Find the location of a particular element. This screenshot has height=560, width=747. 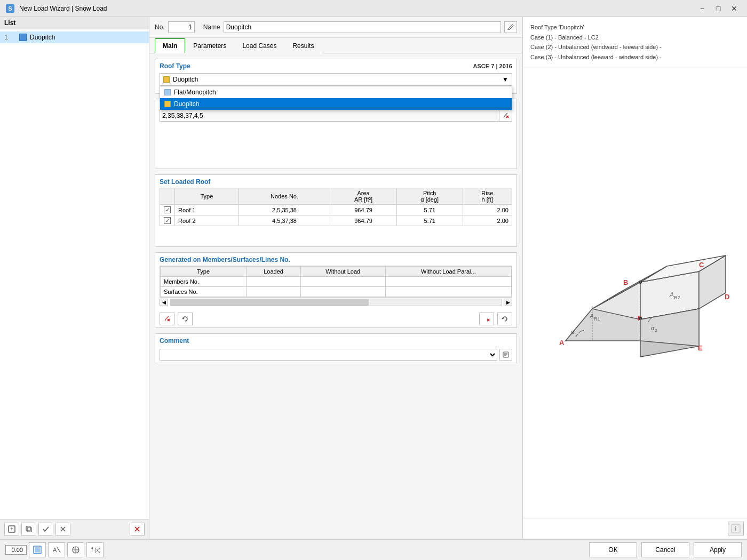

row2-type: Roof 2 is located at coordinates (207, 221).